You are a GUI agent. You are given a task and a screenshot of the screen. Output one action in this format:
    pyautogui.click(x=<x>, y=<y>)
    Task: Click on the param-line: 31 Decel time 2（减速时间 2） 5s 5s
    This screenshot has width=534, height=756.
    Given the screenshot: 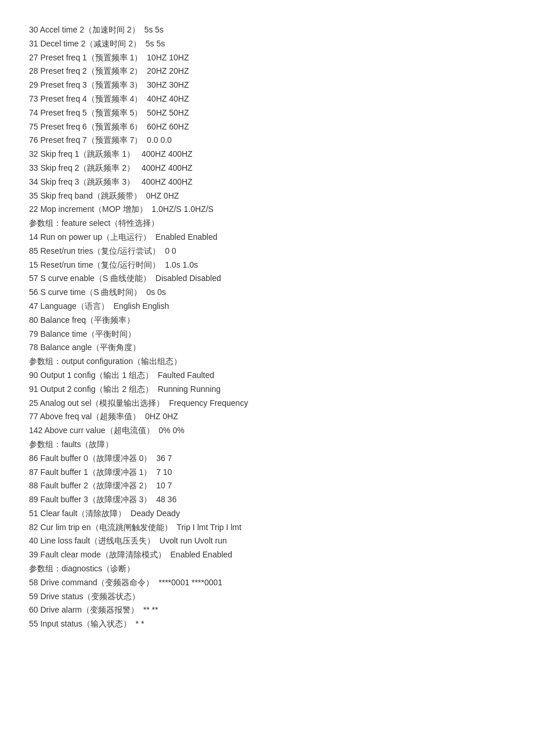 What is the action you would take?
    pyautogui.click(x=267, y=44)
    